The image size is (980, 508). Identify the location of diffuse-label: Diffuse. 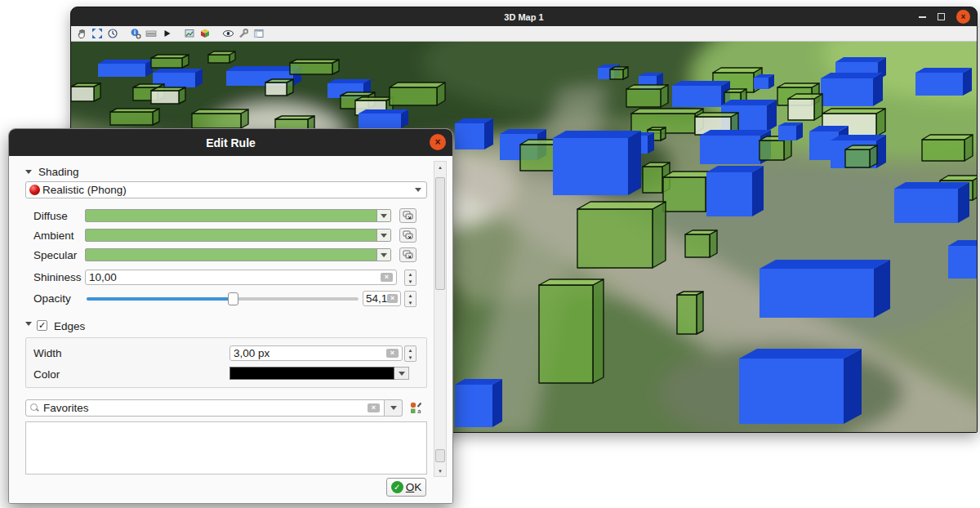
(51, 216).